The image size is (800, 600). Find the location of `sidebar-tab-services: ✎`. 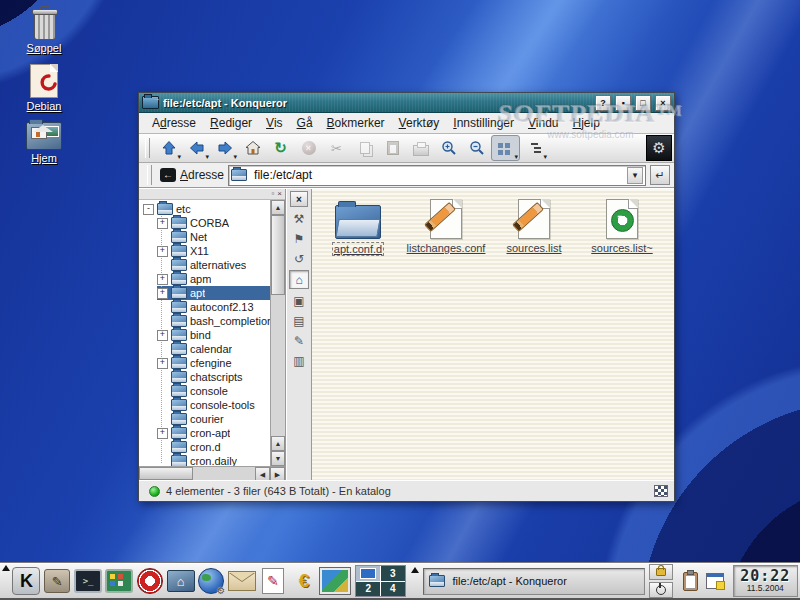

sidebar-tab-services: ✎ is located at coordinates (299, 340).